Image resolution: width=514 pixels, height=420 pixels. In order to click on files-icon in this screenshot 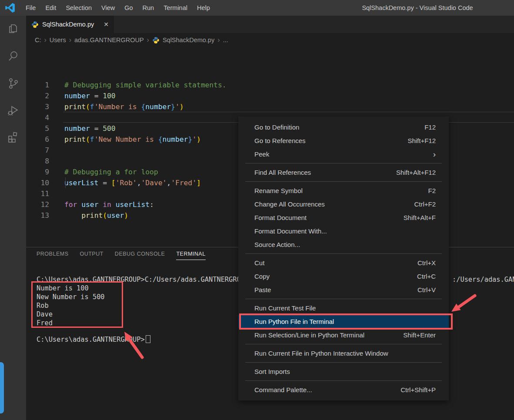, I will do `click(13, 29)`.